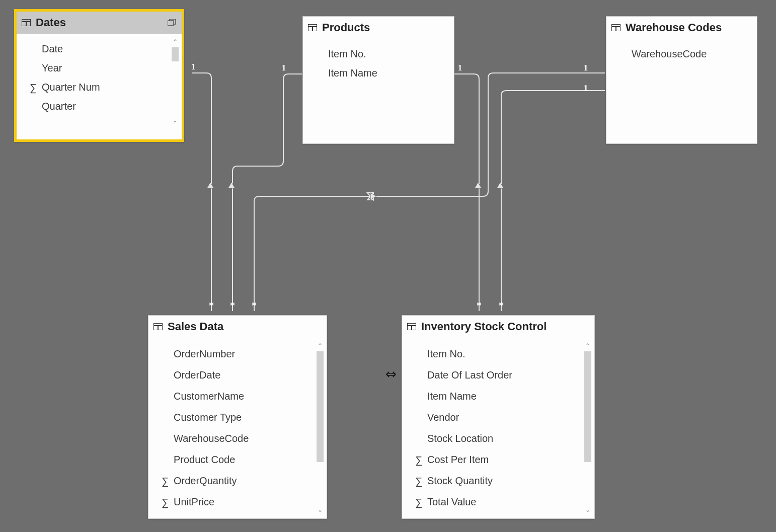 This screenshot has height=532, width=776. I want to click on table-title: Inventory Stock Control, so click(505, 327).